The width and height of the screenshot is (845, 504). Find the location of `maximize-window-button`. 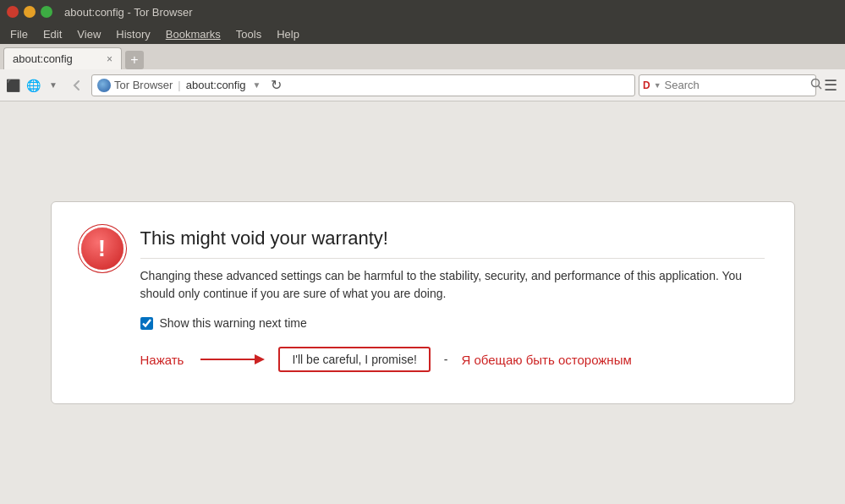

maximize-window-button is located at coordinates (47, 12).